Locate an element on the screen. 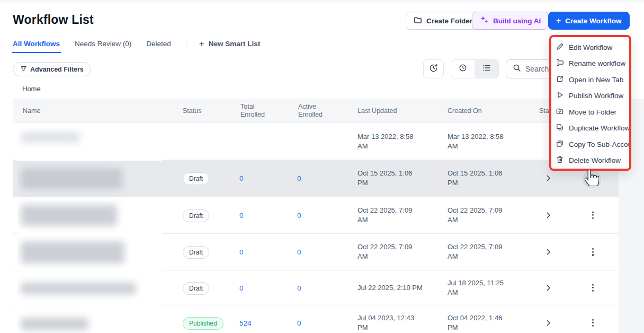 The image size is (644, 333). move-folder-icon is located at coordinates (560, 112).